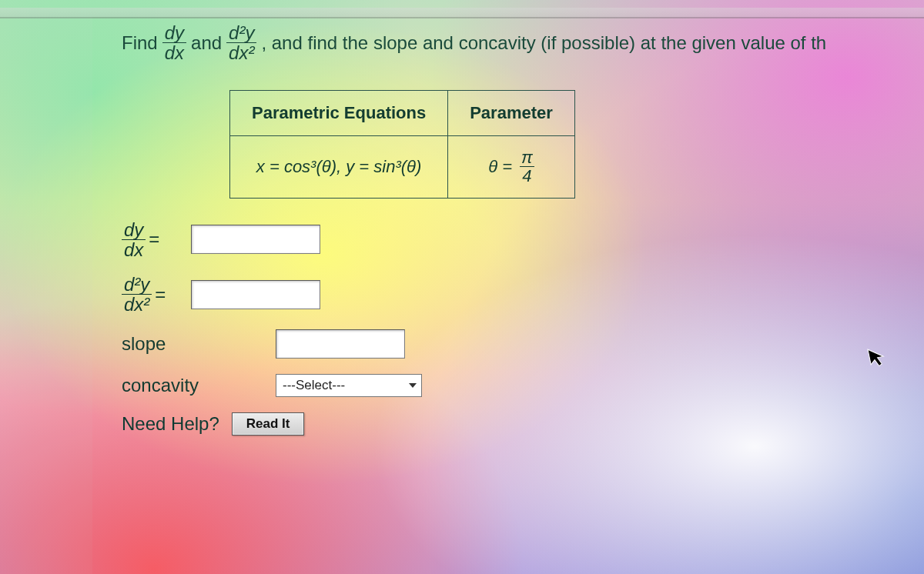 The width and height of the screenshot is (924, 574). What do you see at coordinates (340, 344) in the screenshot?
I see `slope-input` at bounding box center [340, 344].